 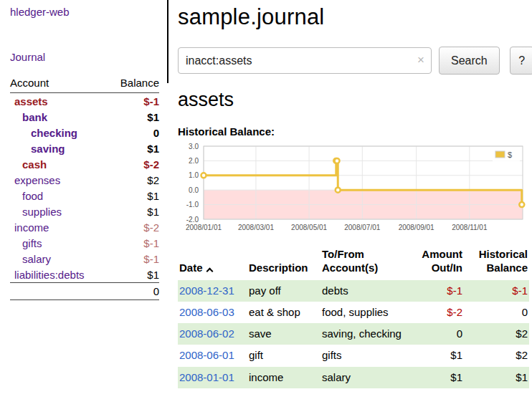 I want to click on account-balance: $2, so click(x=133, y=180).